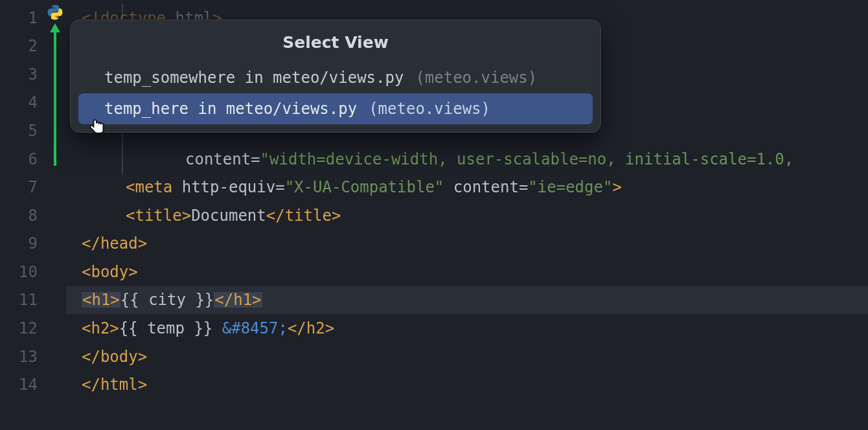  What do you see at coordinates (467, 159) in the screenshot?
I see `code-line: content="width=device-width, user-scalab…` at bounding box center [467, 159].